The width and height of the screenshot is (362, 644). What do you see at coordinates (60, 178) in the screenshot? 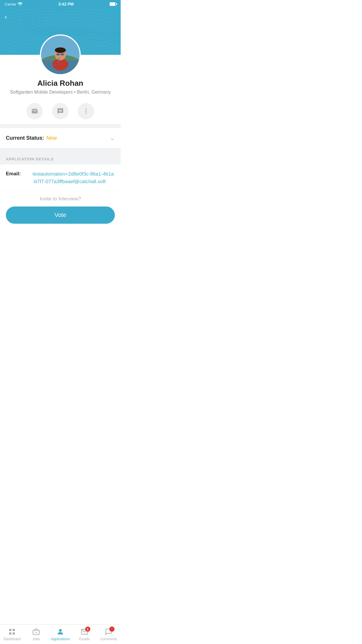
I see `email-detail-row: Email: testautomation+2d9e0f3c-96a1-4b1a…` at bounding box center [60, 178].